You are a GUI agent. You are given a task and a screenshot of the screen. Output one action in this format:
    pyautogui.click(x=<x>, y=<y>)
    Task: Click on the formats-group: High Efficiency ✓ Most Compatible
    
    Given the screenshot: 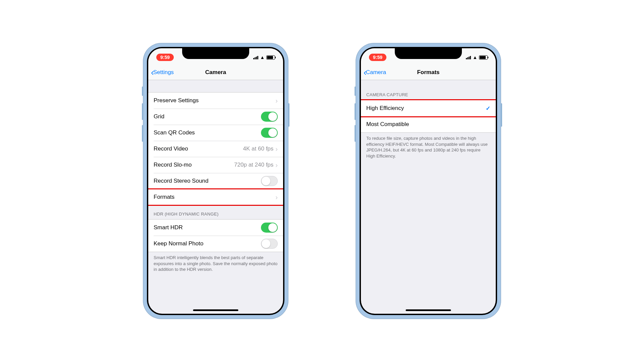 What is the action you would take?
    pyautogui.click(x=428, y=116)
    